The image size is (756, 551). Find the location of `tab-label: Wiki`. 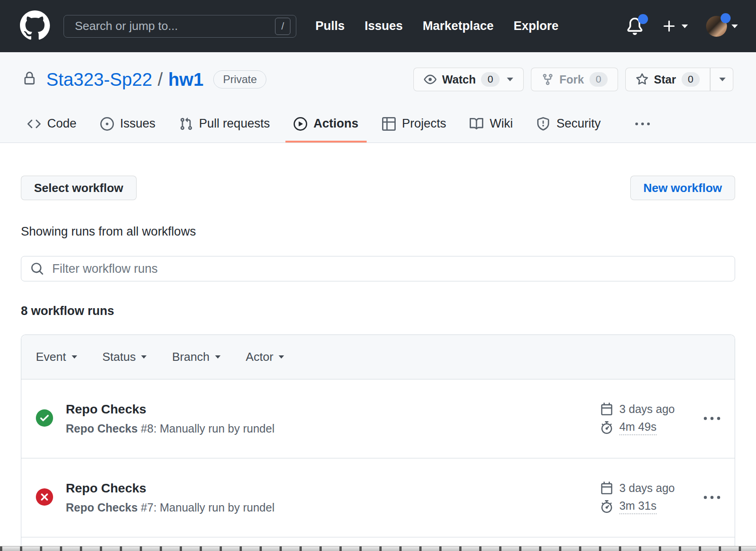

tab-label: Wiki is located at coordinates (501, 123).